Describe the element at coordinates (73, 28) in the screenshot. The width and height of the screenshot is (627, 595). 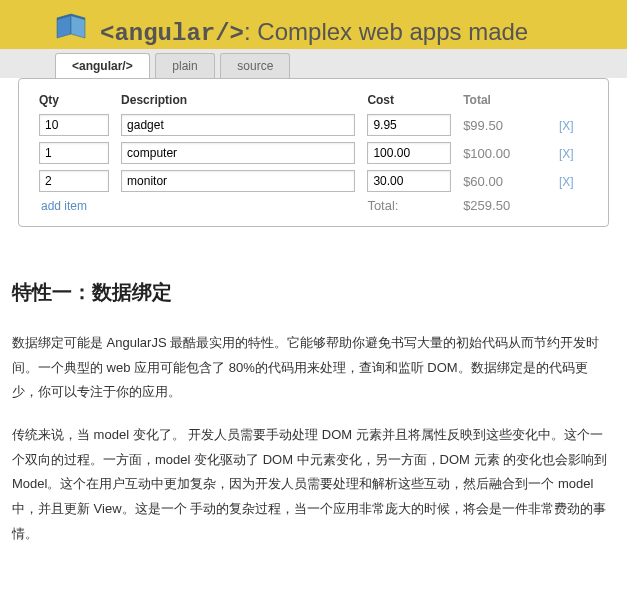
I see `book-icon` at that location.